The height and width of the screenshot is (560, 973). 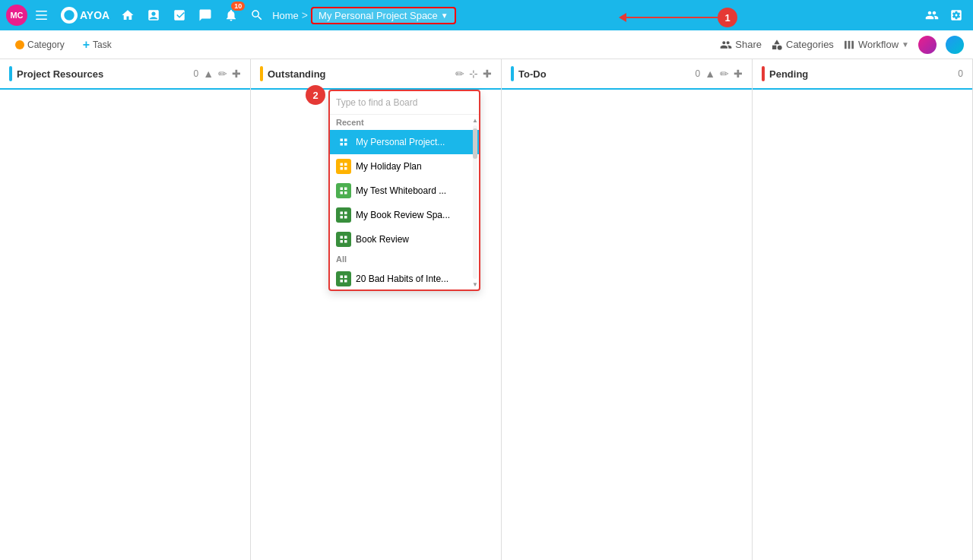 I want to click on dropdown-item-1: My Holiday Plan, so click(x=404, y=166).